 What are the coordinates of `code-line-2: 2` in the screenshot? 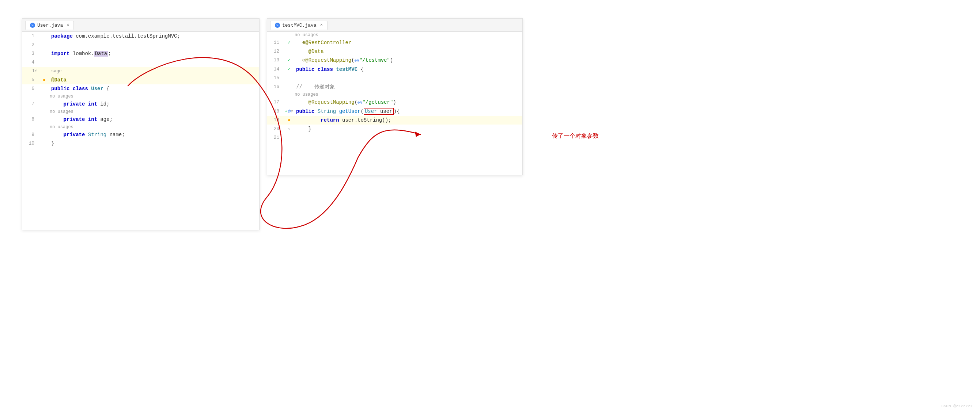 It's located at (141, 45).